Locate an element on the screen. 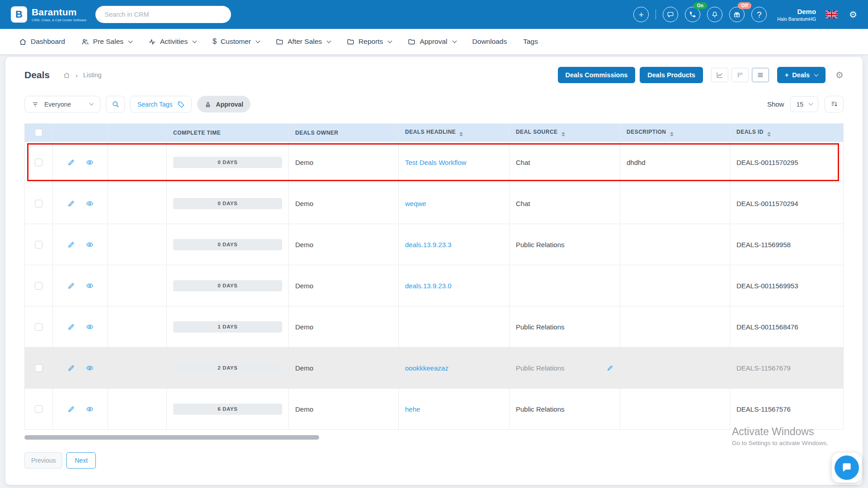 This screenshot has height=488, width=868. top-header: B Barantum CRM, Chats, & Call Center Sof… is located at coordinates (434, 14).